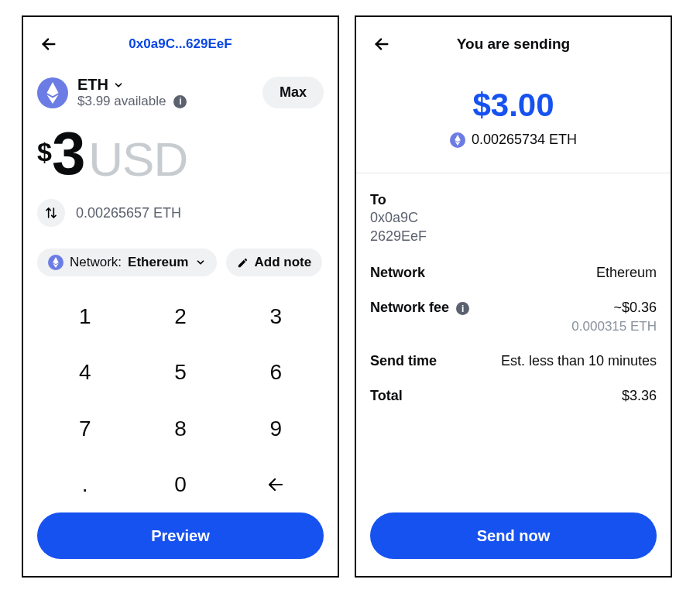 This screenshot has height=593, width=700. What do you see at coordinates (127, 262) in the screenshot?
I see `network-selector: Network: Ethereum` at bounding box center [127, 262].